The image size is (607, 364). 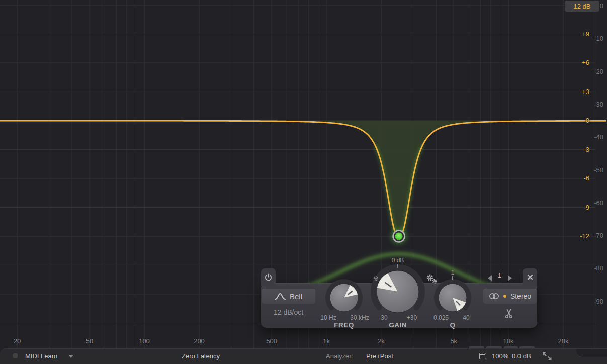 I want to click on q-default-tick, so click(x=453, y=278).